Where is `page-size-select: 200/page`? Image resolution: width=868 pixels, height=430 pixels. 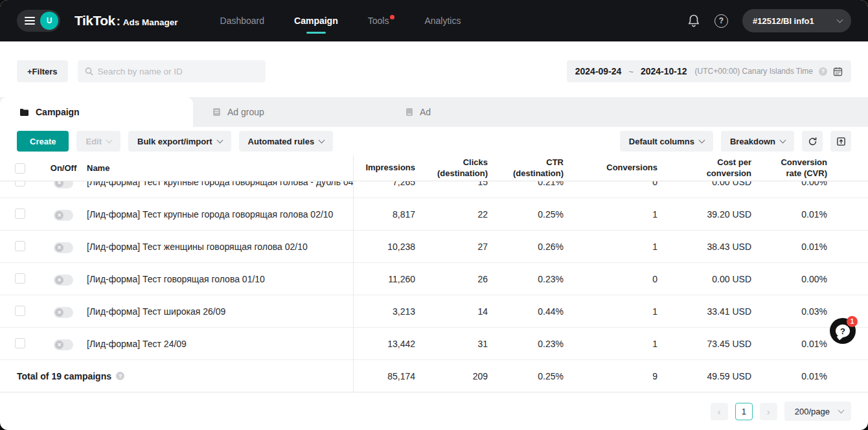
page-size-select: 200/page is located at coordinates (817, 411).